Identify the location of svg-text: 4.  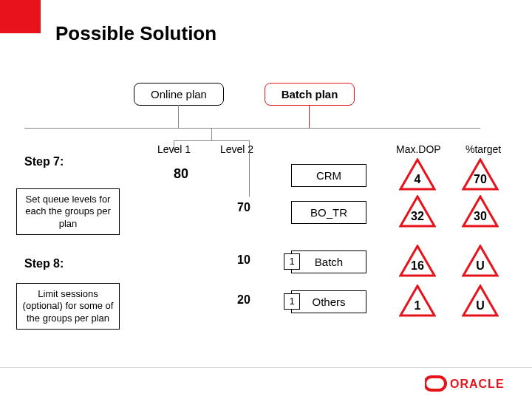
(418, 179).